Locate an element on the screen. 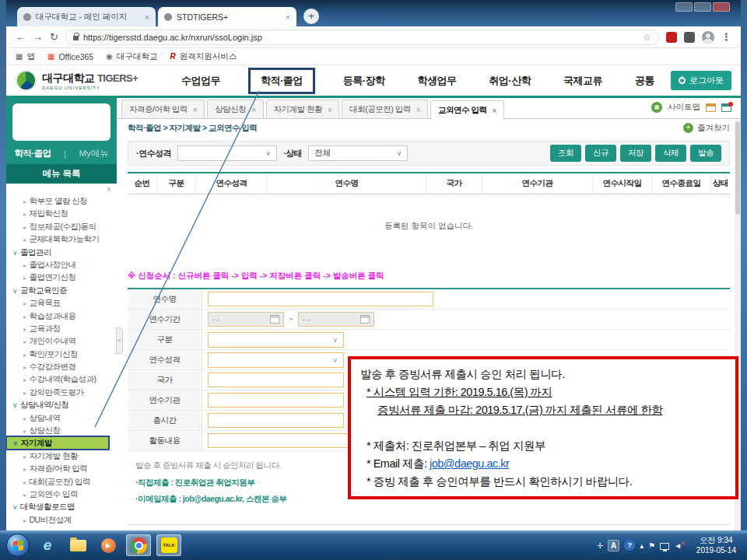 The width and height of the screenshot is (747, 560). pdf-extension-icon is located at coordinates (672, 37).